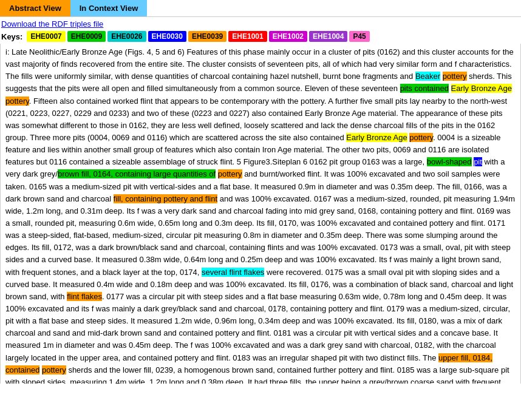  Describe the element at coordinates (86, 36) in the screenshot. I see `key-ehe0009: EHE0009` at that location.